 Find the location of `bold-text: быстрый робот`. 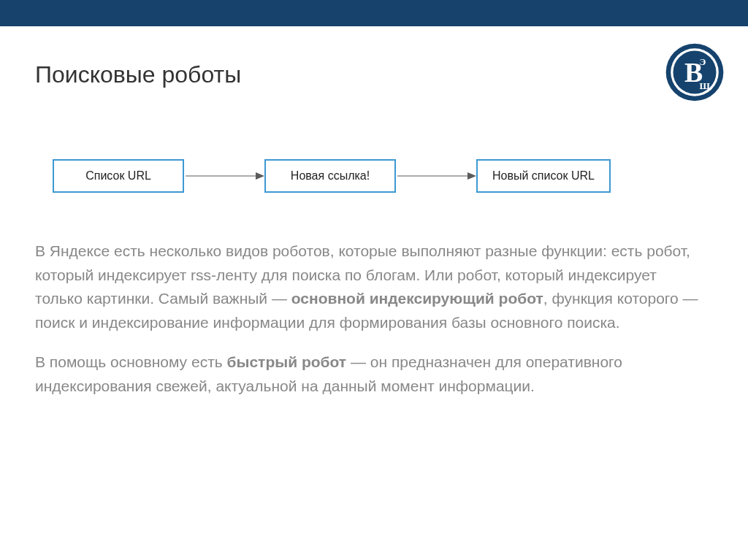

bold-text: быстрый робот is located at coordinates (287, 362).